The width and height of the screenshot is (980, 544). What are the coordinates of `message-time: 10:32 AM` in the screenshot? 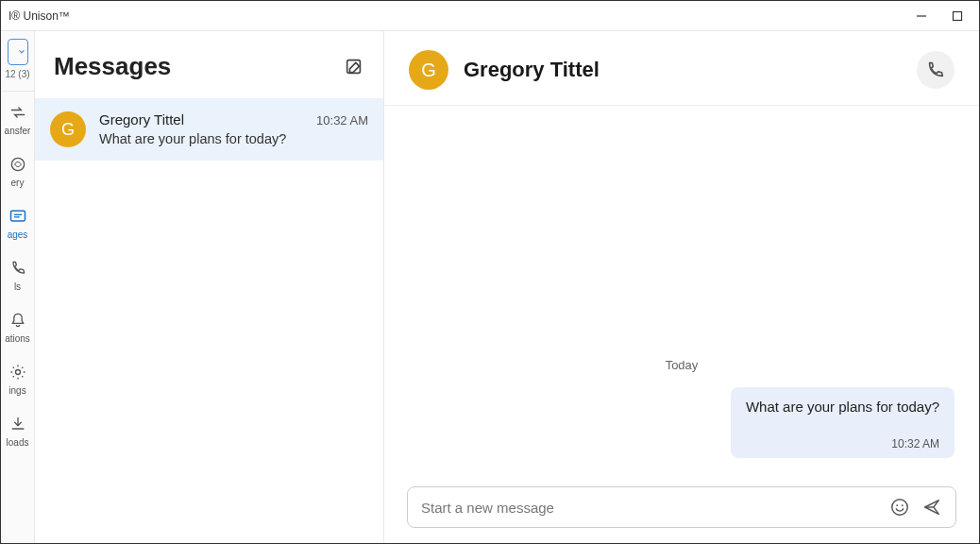 It's located at (842, 444).